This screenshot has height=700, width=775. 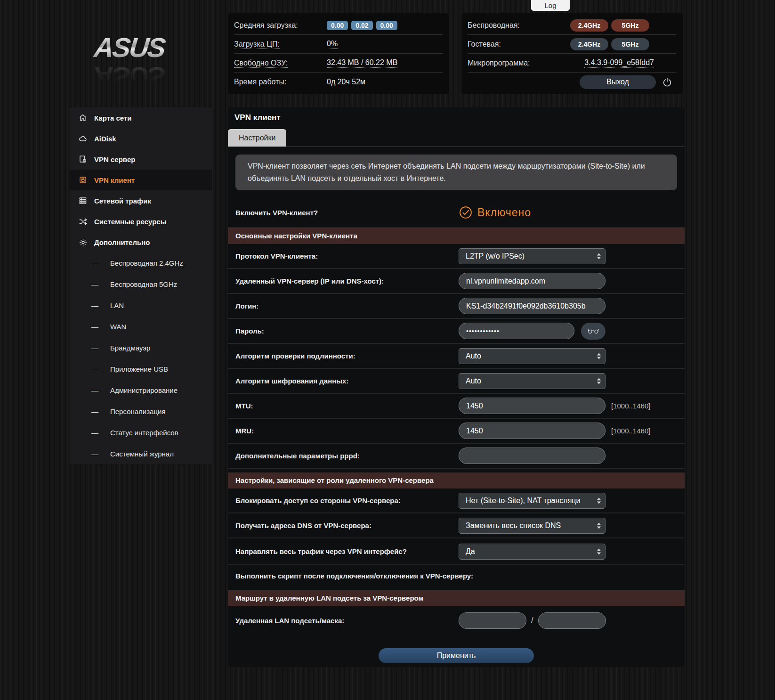 I want to click on load-avg-5m: 0.02, so click(x=362, y=25).